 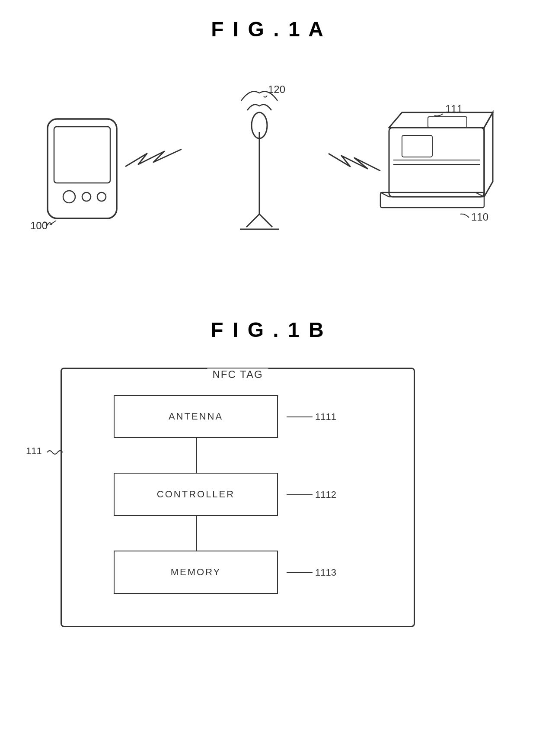 I want to click on memory-block: MEMORY, so click(x=196, y=572).